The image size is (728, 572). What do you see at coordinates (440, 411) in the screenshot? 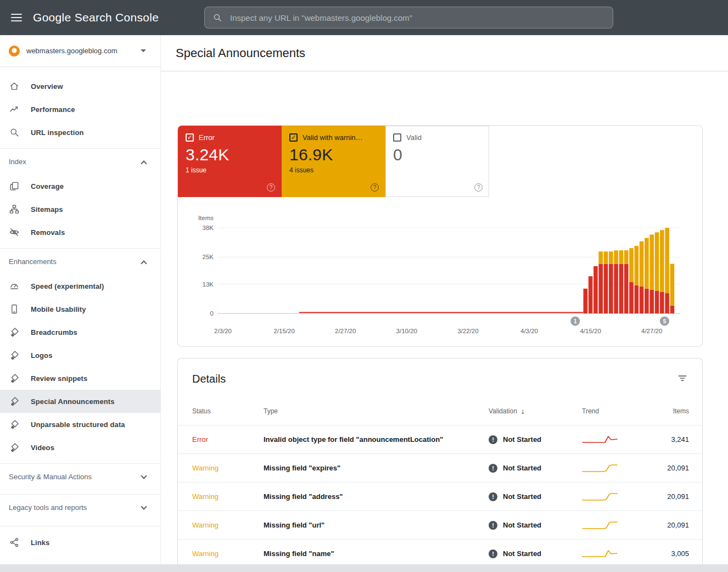
I see `details-table-header: StatusTypeValidation↓TrendItems` at bounding box center [440, 411].